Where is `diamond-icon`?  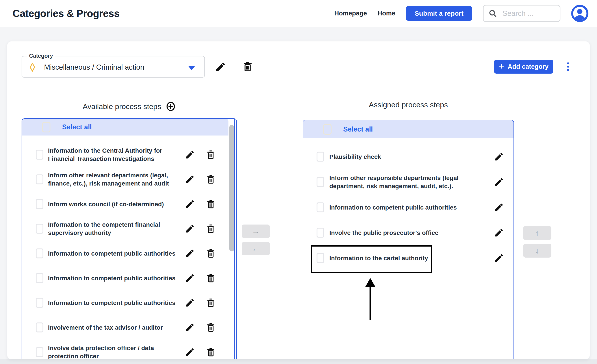
diamond-icon is located at coordinates (32, 67).